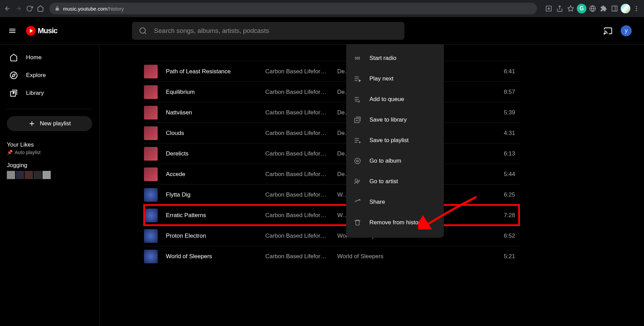 The image size is (644, 326). I want to click on your-likes-title: Your Likes, so click(49, 145).